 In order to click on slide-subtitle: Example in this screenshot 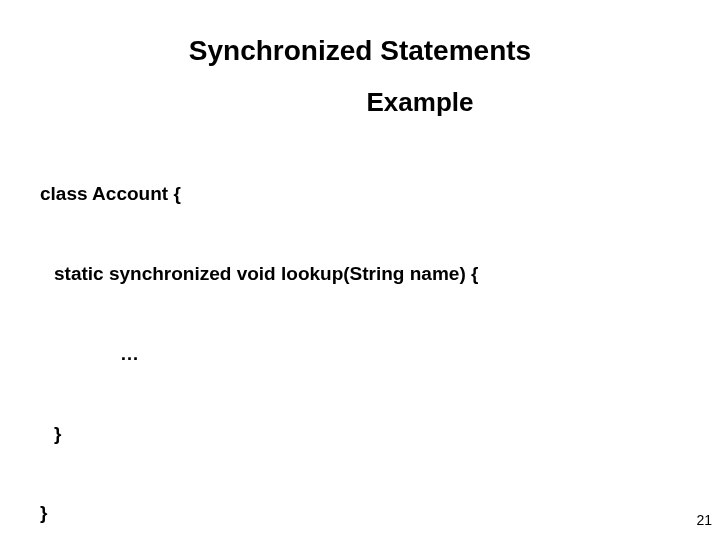, I will do `click(420, 102)`.